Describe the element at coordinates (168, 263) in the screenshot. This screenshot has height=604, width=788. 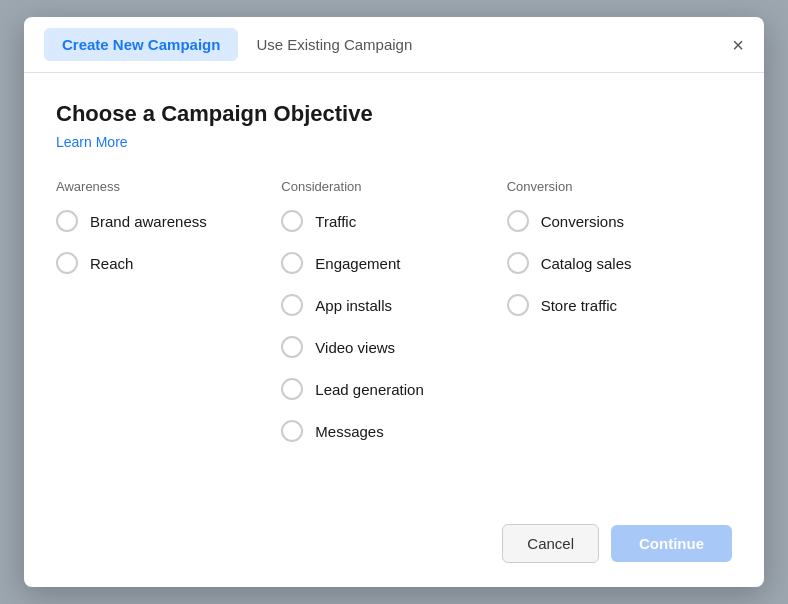
I see `objective-reach: Reach` at that location.